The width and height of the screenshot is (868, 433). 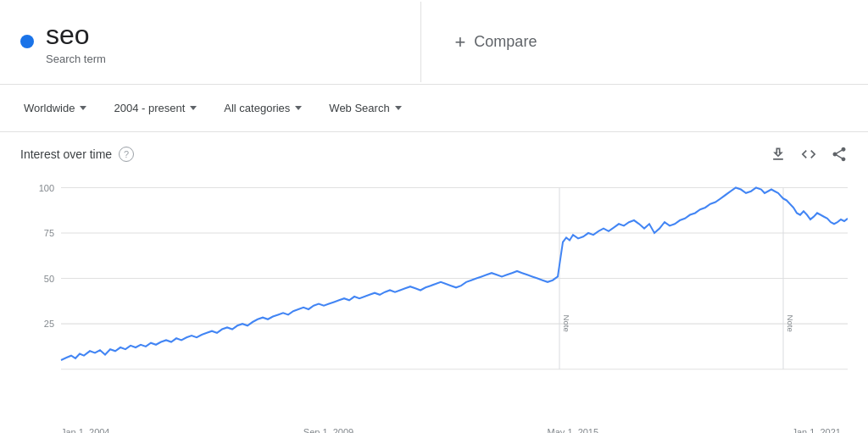 What do you see at coordinates (210, 42) in the screenshot?
I see `search-term-section: seo Search term` at bounding box center [210, 42].